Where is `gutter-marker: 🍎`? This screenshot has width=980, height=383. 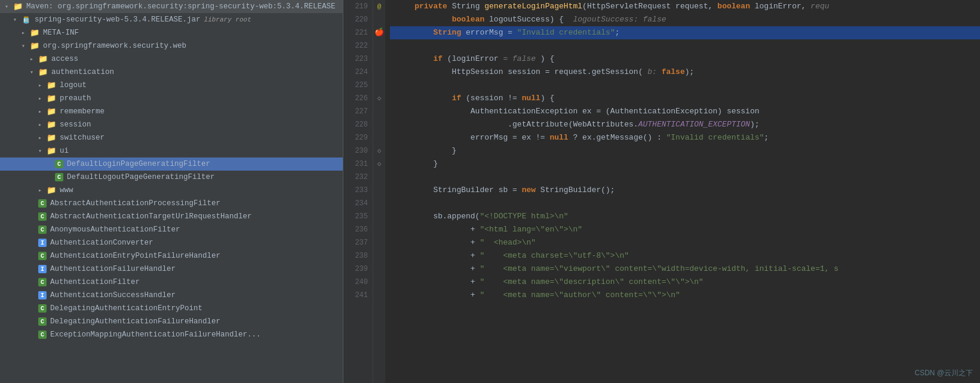
gutter-marker: 🍎 is located at coordinates (379, 33).